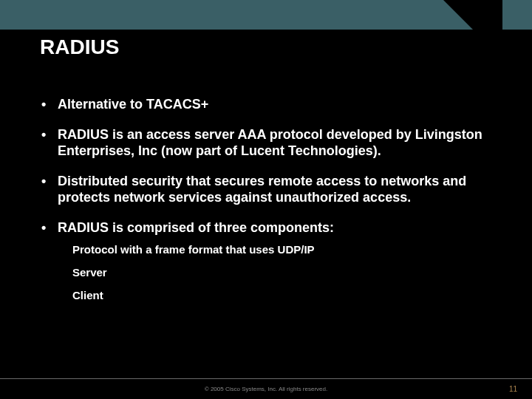 The height and width of the screenshot is (399, 532). What do you see at coordinates (488, 15) in the screenshot?
I see `header-notch-block` at bounding box center [488, 15].